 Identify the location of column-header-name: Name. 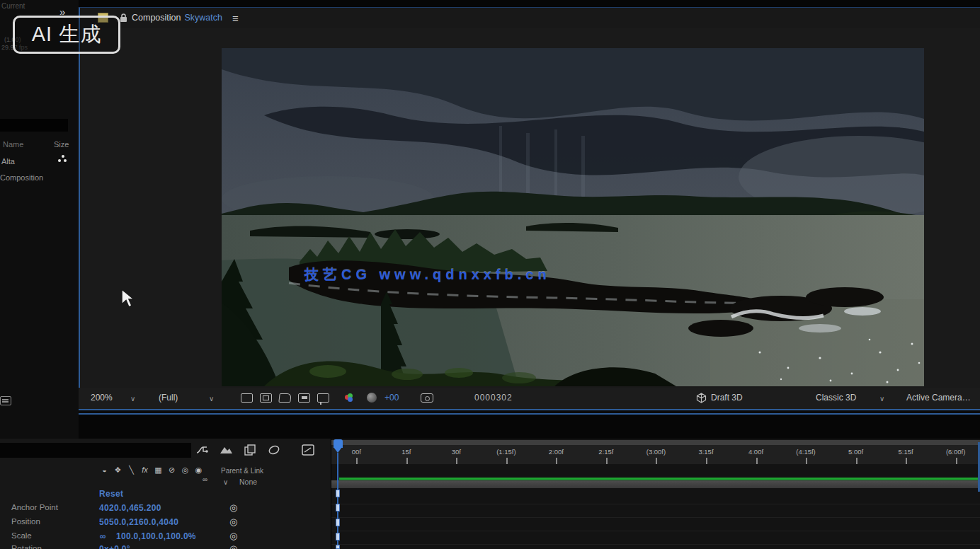
(13, 144).